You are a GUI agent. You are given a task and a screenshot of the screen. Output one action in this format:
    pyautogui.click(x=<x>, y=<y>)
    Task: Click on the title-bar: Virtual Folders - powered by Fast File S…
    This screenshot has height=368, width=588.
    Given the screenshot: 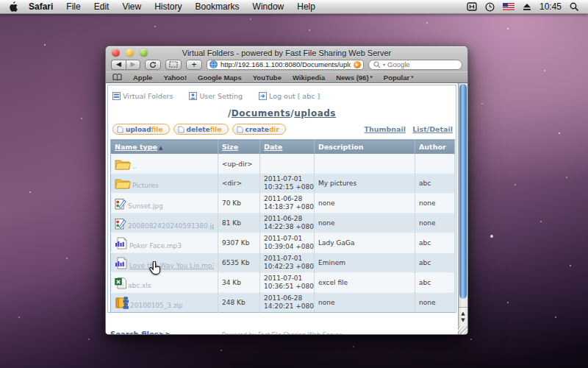 What is the action you would take?
    pyautogui.click(x=287, y=53)
    